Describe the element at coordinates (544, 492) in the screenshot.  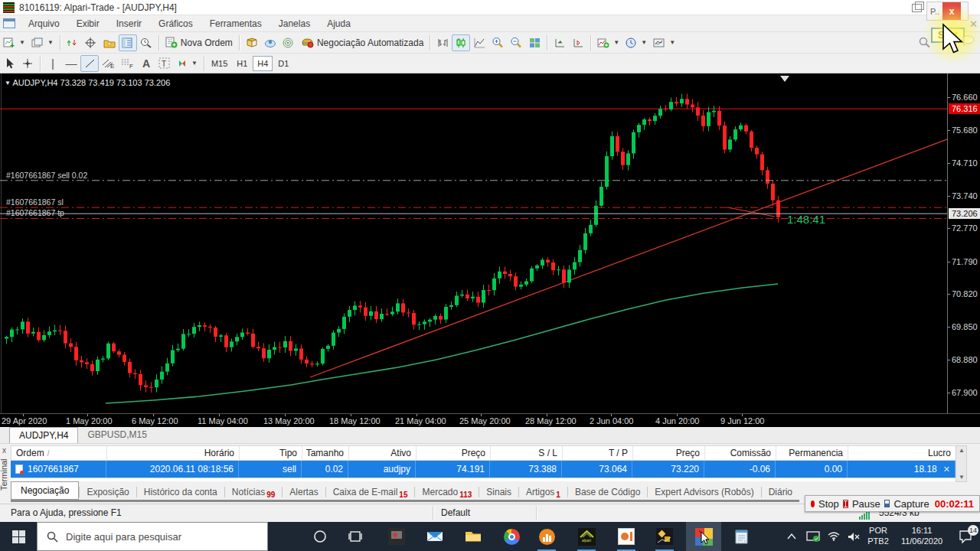
I see `terminal-tab: Artigos1` at that location.